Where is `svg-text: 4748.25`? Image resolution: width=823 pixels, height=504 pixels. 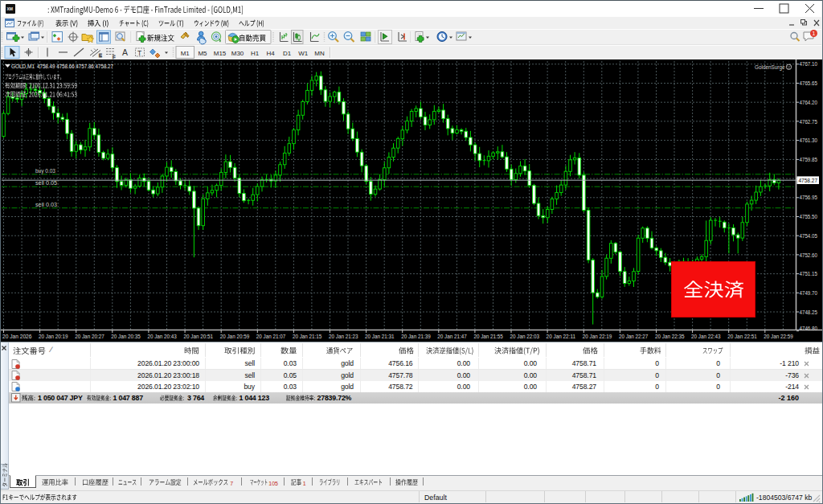
svg-text: 4748.25 is located at coordinates (809, 312).